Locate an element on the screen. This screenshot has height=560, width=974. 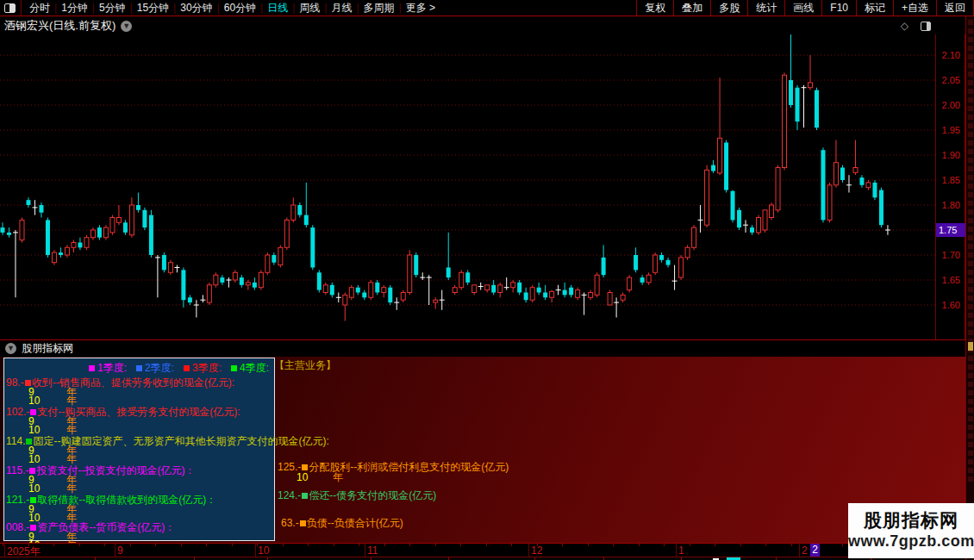
window-layout-icon is located at coordinates (10, 9).